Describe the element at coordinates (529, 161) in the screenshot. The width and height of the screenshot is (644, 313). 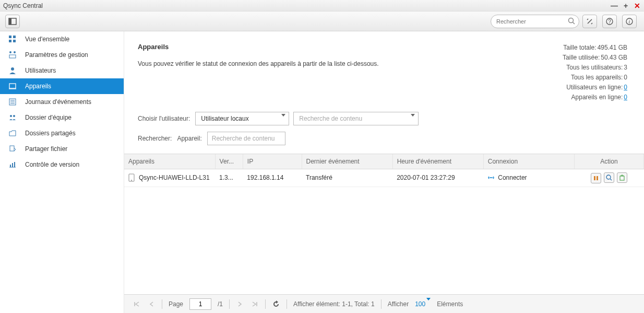
I see `col-connection: Connexion` at that location.